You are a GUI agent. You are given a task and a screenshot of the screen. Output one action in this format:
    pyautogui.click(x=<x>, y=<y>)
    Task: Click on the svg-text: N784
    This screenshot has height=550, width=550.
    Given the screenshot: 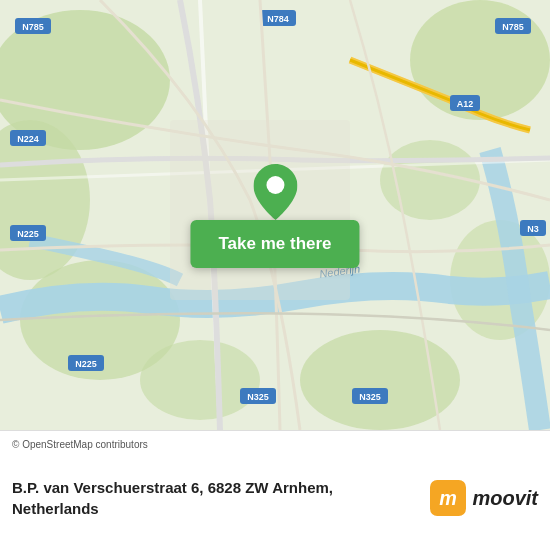 What is the action you would take?
    pyautogui.click(x=278, y=19)
    